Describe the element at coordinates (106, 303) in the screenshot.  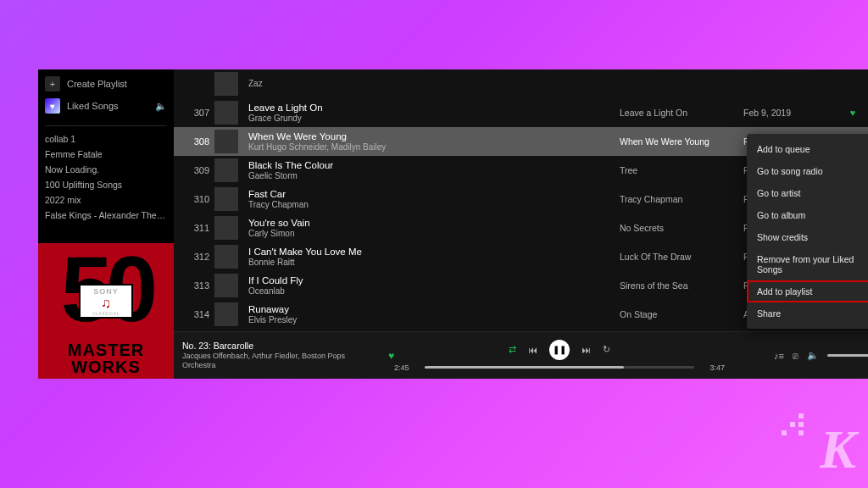
I see `note-icon: ♫` at that location.